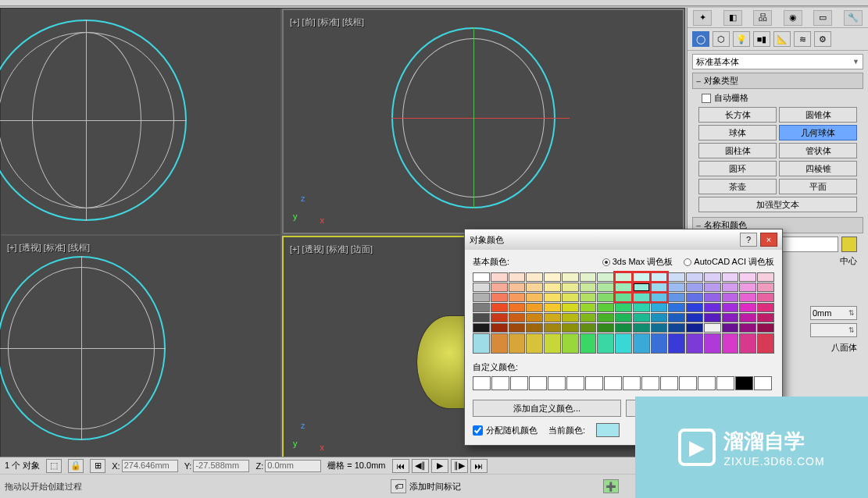  I want to click on torus-button: 圆环, so click(738, 169).